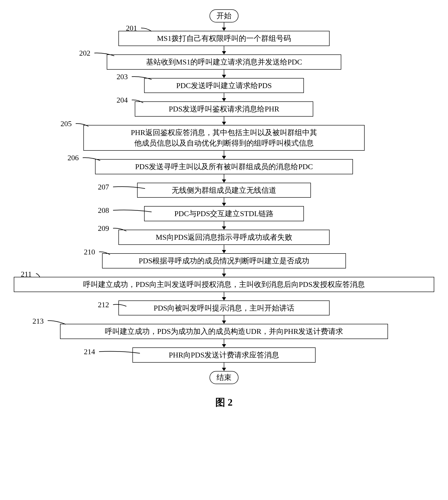  I want to click on step-row: 212PDS向被叫发呼叫提示消息，主叫开始讲话, so click(224, 308).